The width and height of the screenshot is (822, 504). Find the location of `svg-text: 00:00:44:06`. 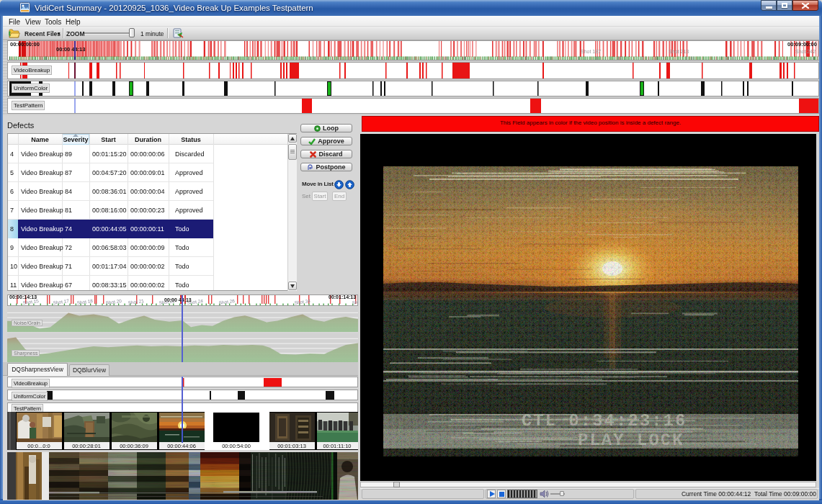

svg-text: 00:00:44:06 is located at coordinates (182, 446).